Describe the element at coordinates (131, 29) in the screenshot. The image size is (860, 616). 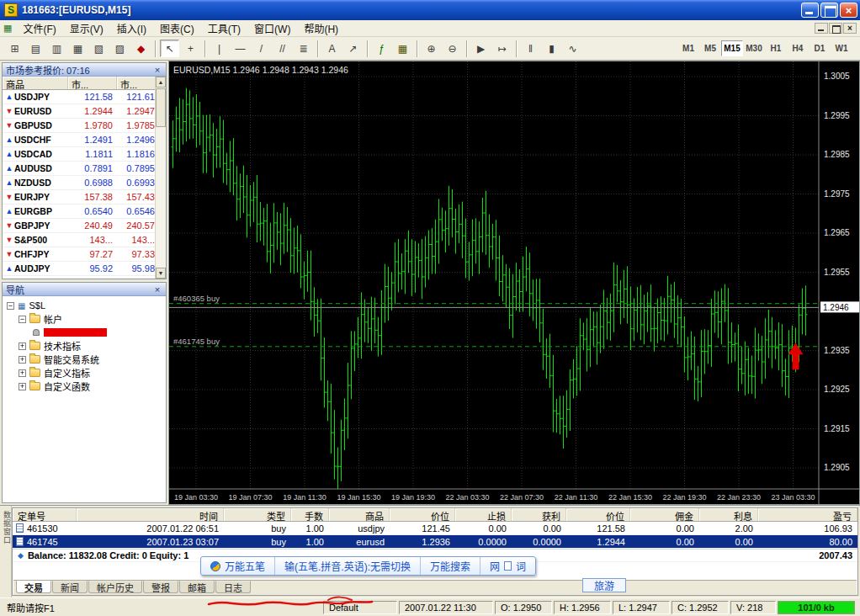
I see `menu-item-2: 插入(I)` at that location.